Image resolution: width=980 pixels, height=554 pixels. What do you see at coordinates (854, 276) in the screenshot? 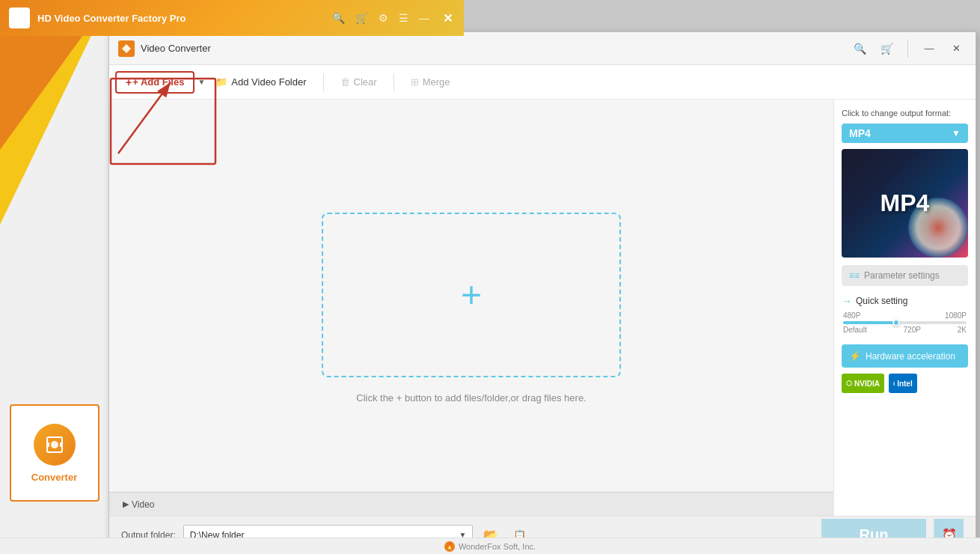
I see `param-settings-icon: ≡≡` at bounding box center [854, 276].